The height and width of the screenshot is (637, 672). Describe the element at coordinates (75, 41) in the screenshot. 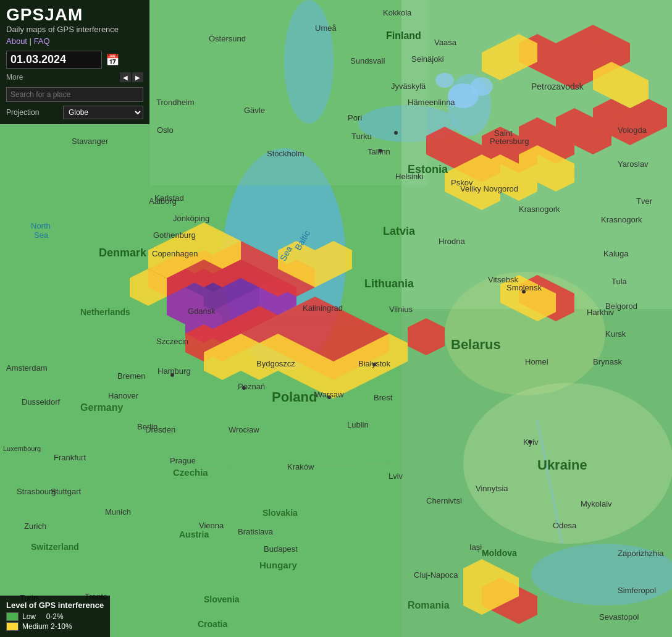

I see `nav-links: About | FAQ` at that location.